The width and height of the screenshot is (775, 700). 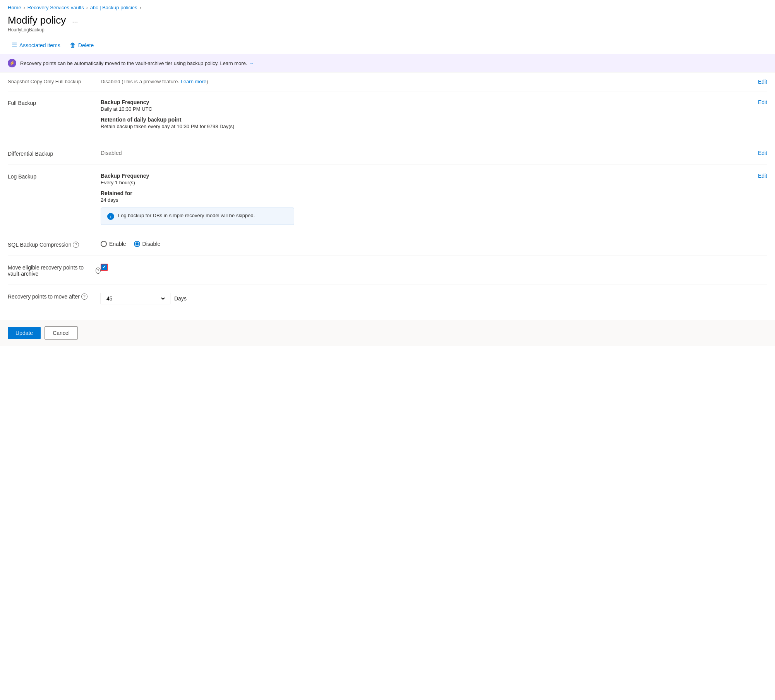 What do you see at coordinates (75, 20) in the screenshot?
I see `more-button: ...` at bounding box center [75, 20].